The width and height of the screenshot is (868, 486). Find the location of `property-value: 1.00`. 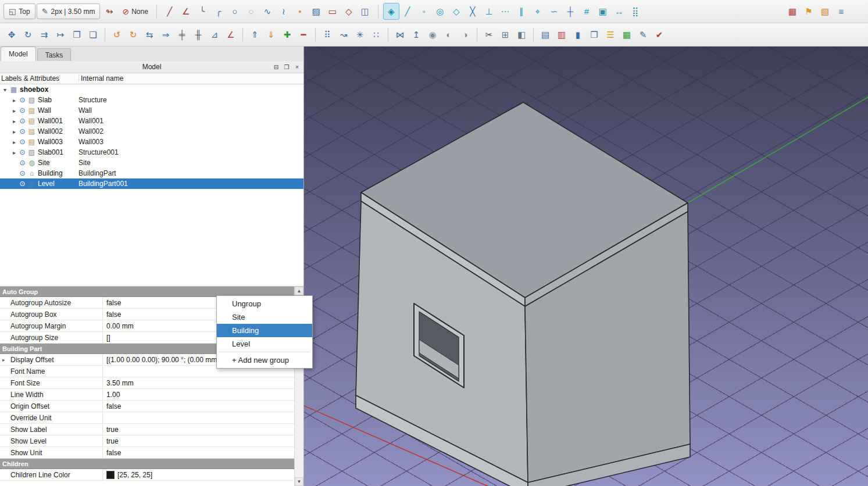

property-value: 1.00 is located at coordinates (199, 394).